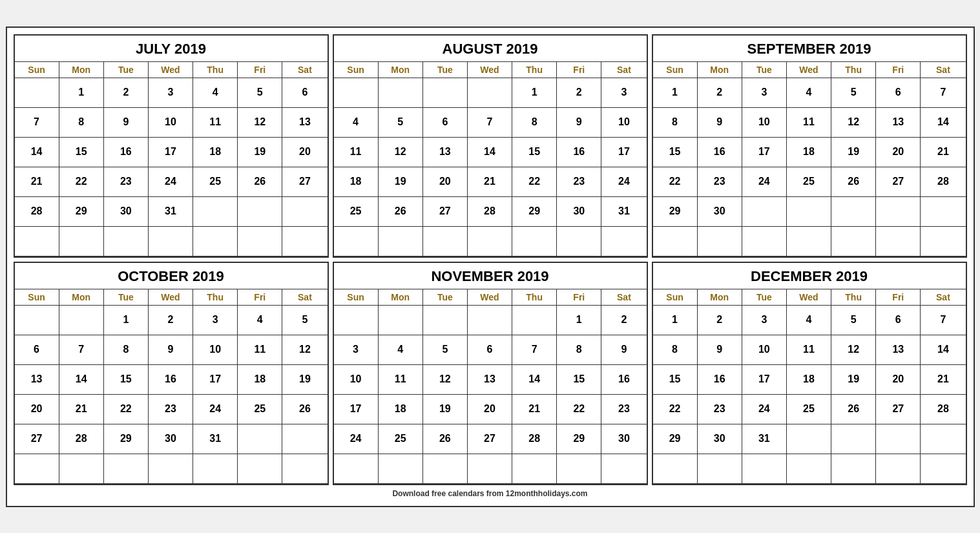 The height and width of the screenshot is (533, 980). I want to click on month-title: JULY 2019, so click(171, 48).